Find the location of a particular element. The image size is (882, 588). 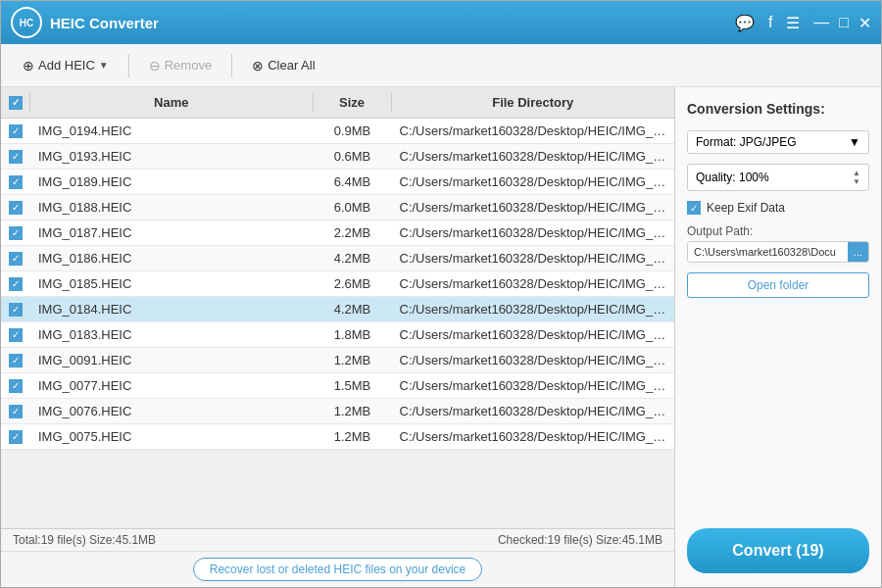

table-row: ✓ IMG_0091.HEIC 1.2MB C:/Users/market160… is located at coordinates (337, 361).